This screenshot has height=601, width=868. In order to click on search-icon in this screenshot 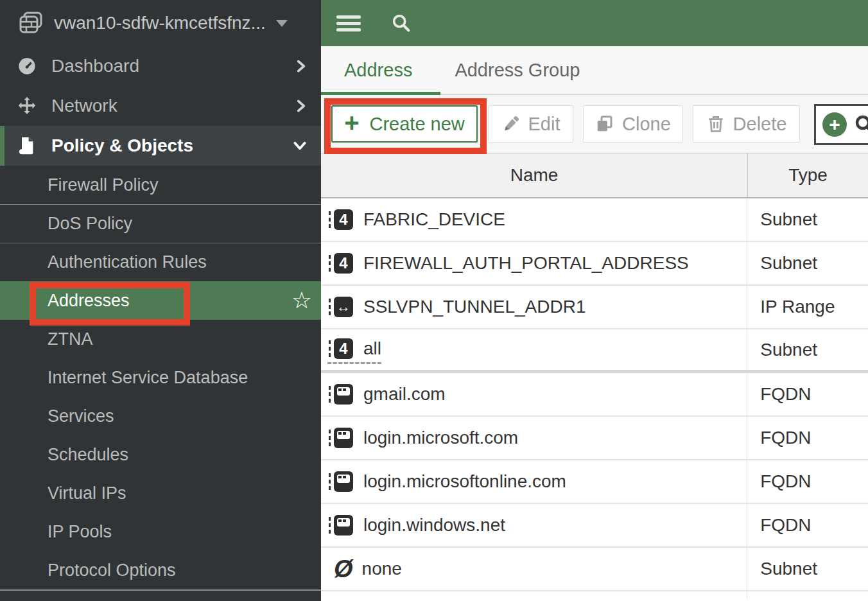, I will do `click(401, 23)`.